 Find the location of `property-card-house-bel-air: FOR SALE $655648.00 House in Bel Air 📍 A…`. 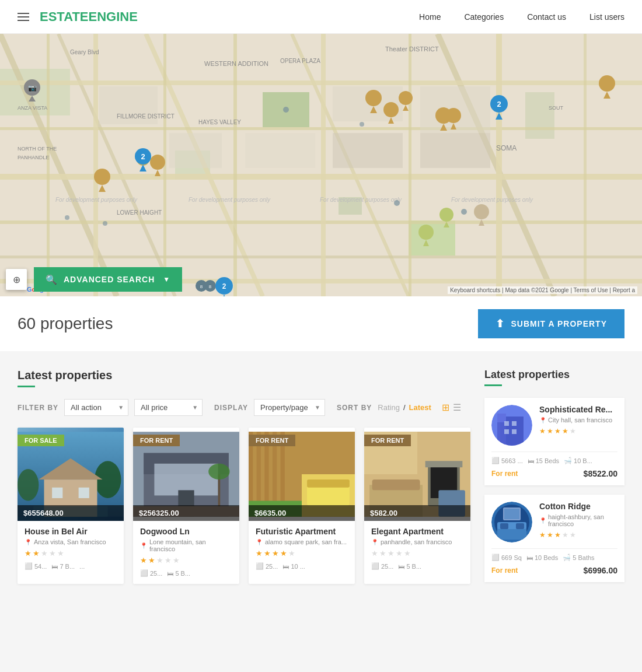

property-card-house-bel-air: FOR SALE $655648.00 House in Bel Air 📍 A… is located at coordinates (71, 506).